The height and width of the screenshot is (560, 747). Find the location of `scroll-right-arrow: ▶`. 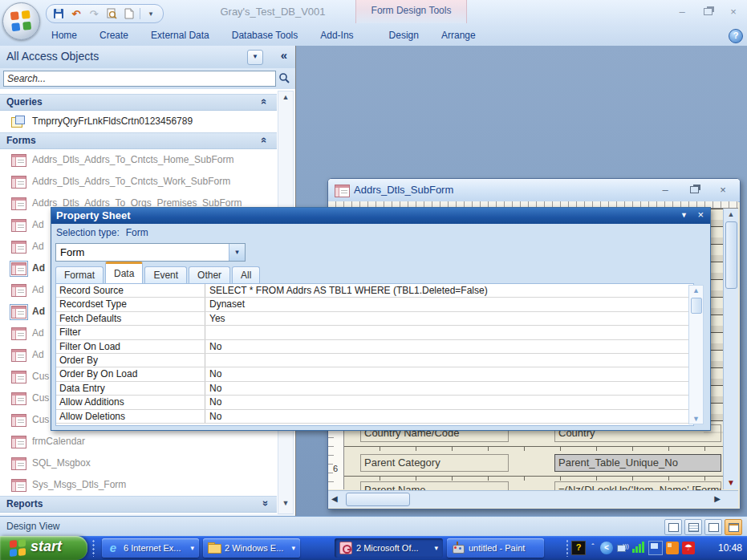

scroll-right-arrow: ▶ is located at coordinates (717, 499).